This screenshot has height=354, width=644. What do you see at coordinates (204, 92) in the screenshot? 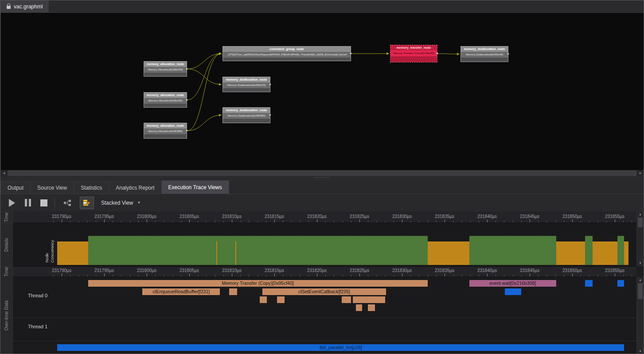
I see `graph-edge-a3-cg` at bounding box center [204, 92].